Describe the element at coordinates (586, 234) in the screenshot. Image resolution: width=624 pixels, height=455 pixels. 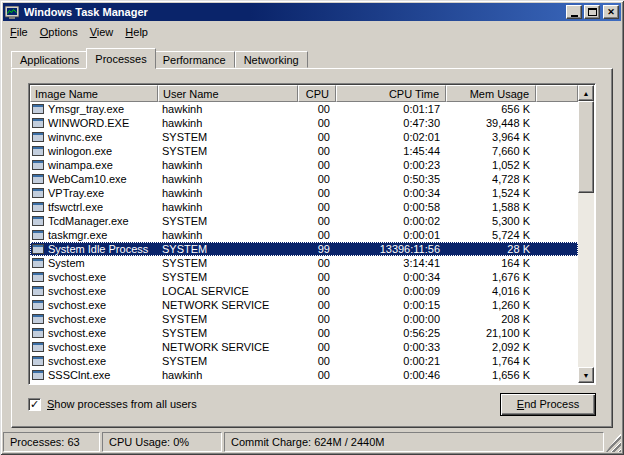
I see `vertical-scrollbar: ▲ ▼` at that location.